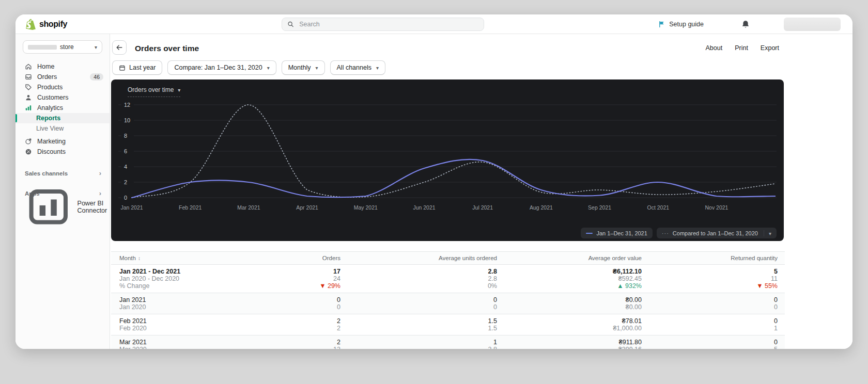 The image size is (868, 384). Describe the element at coordinates (681, 24) in the screenshot. I see `setup-guide-button: Setup guide` at that location.